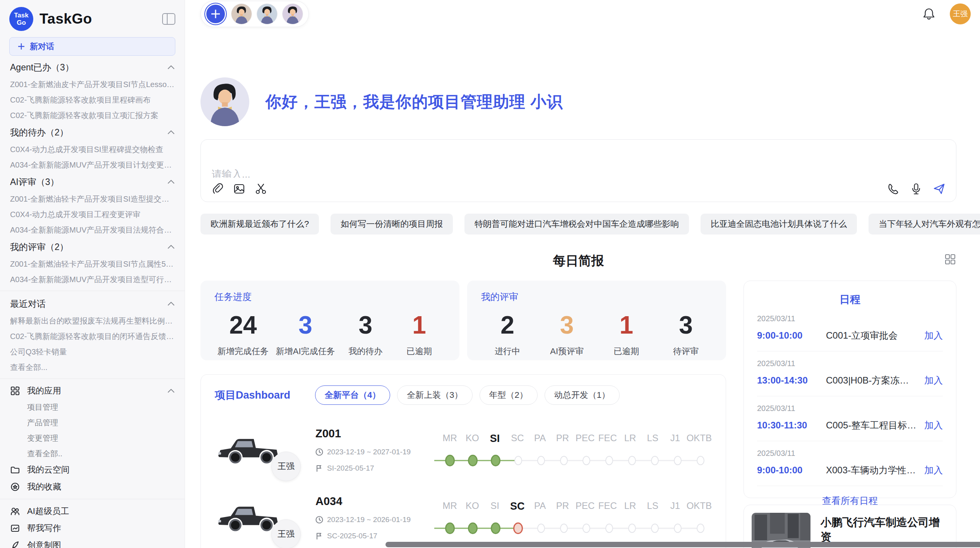 The image size is (980, 548). Describe the element at coordinates (216, 14) in the screenshot. I see `new-conversation-button` at that location.